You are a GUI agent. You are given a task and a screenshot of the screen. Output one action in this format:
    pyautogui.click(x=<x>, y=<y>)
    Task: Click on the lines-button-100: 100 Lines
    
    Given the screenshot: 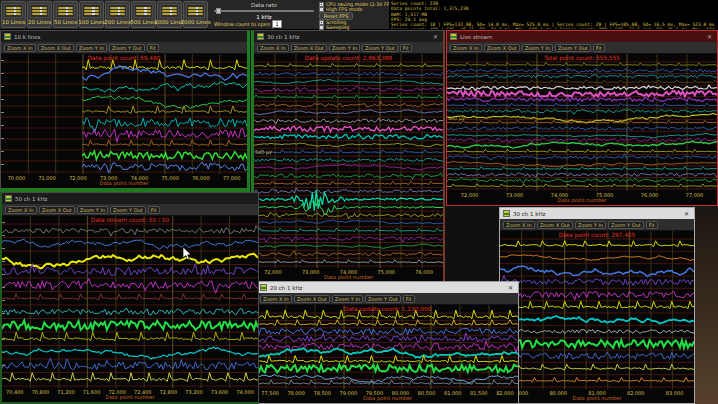 What is the action you would take?
    pyautogui.click(x=92, y=14)
    